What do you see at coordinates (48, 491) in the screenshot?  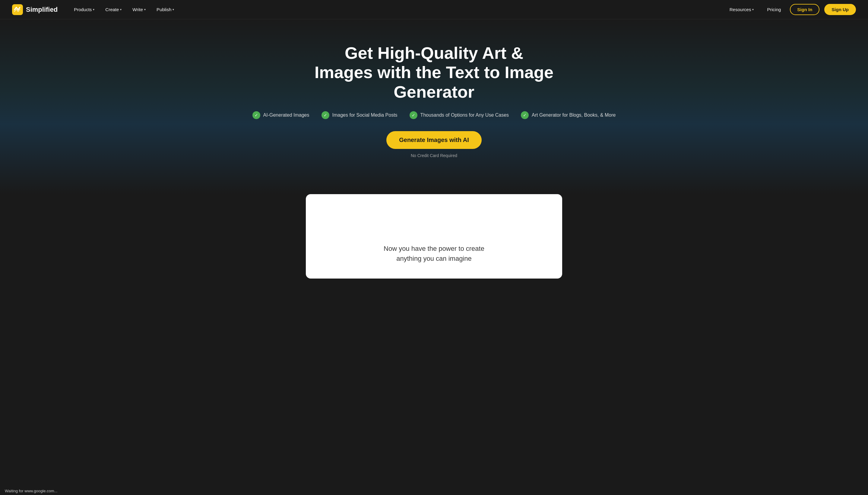 I see `status-bar: Waiting for www.google.com...` at bounding box center [48, 491].